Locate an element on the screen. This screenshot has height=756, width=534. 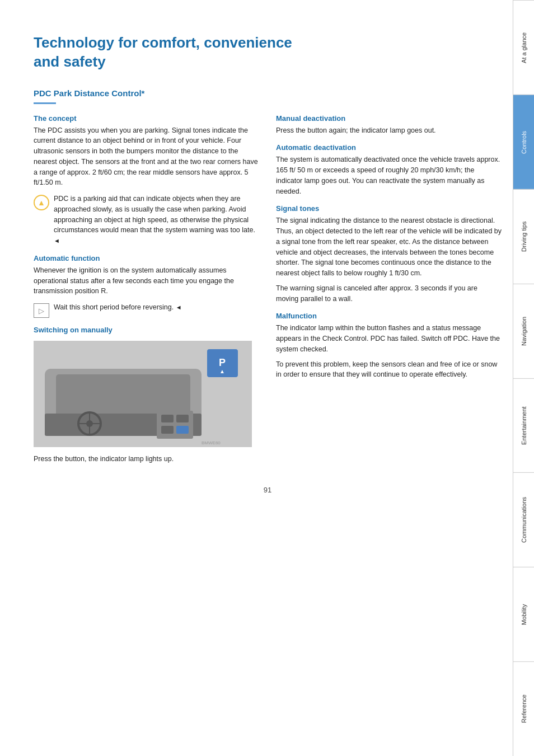
concept-heading: The concept is located at coordinates (147, 119).